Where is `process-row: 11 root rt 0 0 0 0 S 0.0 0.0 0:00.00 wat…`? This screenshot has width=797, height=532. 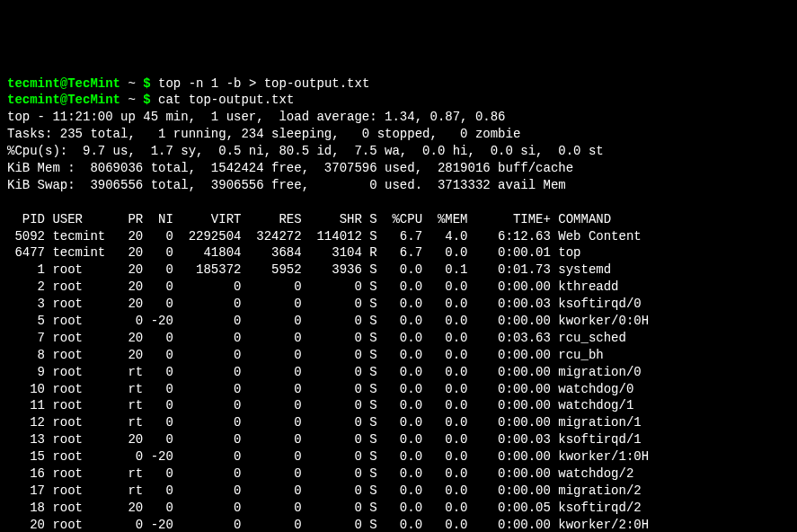
process-row: 11 root rt 0 0 0 0 S 0.0 0.0 0:00.00 wat… is located at coordinates (399, 406).